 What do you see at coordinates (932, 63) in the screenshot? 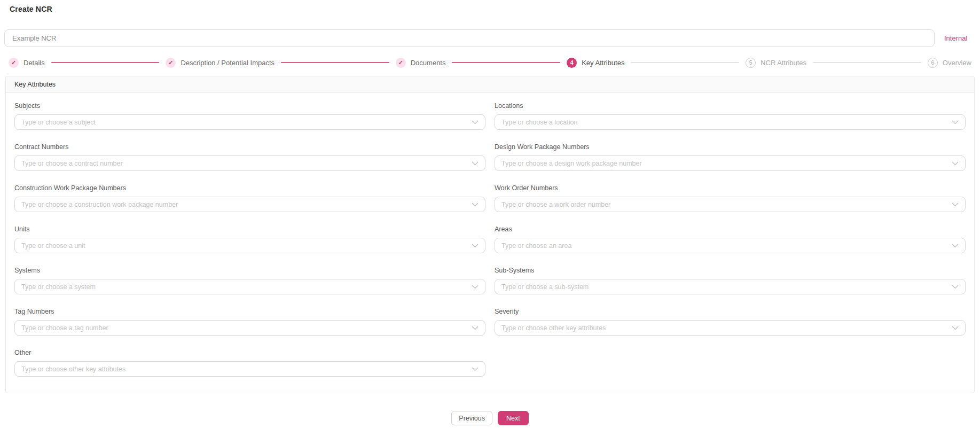
I see `step-number: 6` at bounding box center [932, 63].